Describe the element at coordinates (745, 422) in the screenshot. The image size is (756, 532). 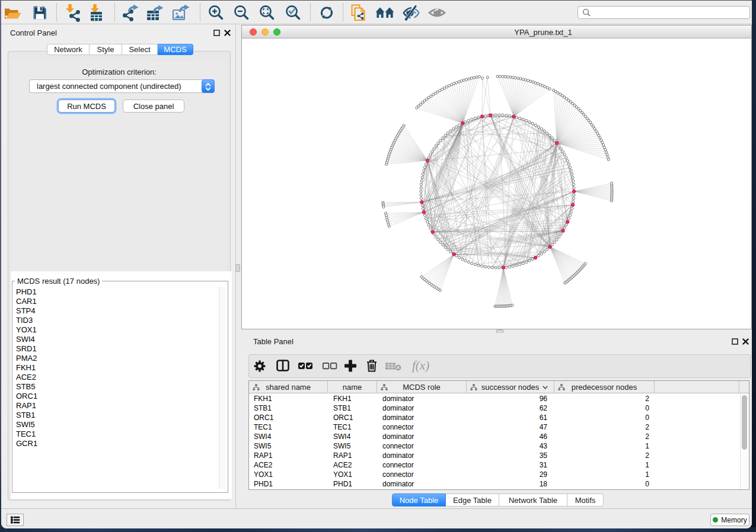
I see `table-scrollbar-thumb` at that location.